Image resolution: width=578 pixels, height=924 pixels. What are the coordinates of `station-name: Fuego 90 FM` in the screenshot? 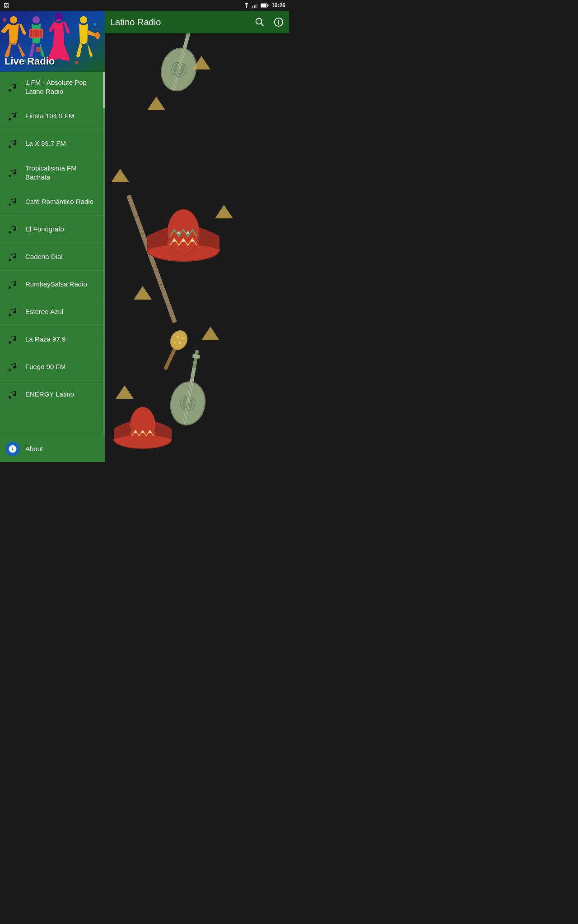 It's located at (45, 367).